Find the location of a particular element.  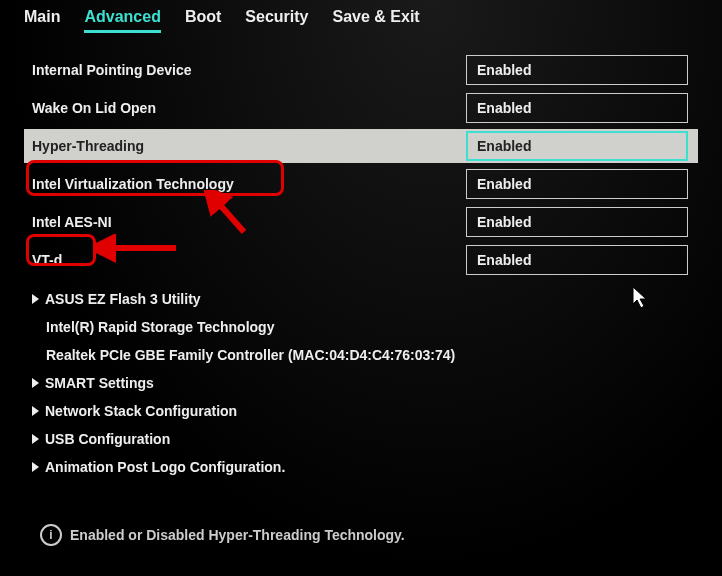

label-intel-vt: Intel Virtualization Technology is located at coordinates (245, 184).